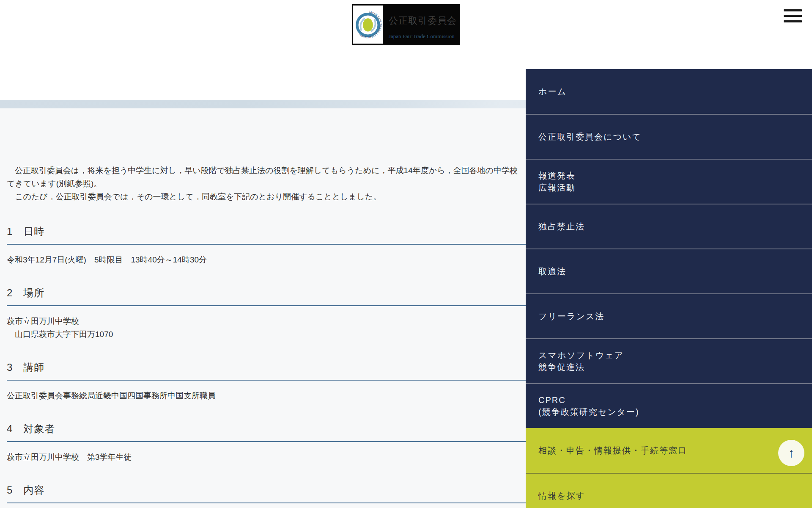  I want to click on menu-item-label: 相談・申告・情報提供・手続等窓口, so click(613, 450).